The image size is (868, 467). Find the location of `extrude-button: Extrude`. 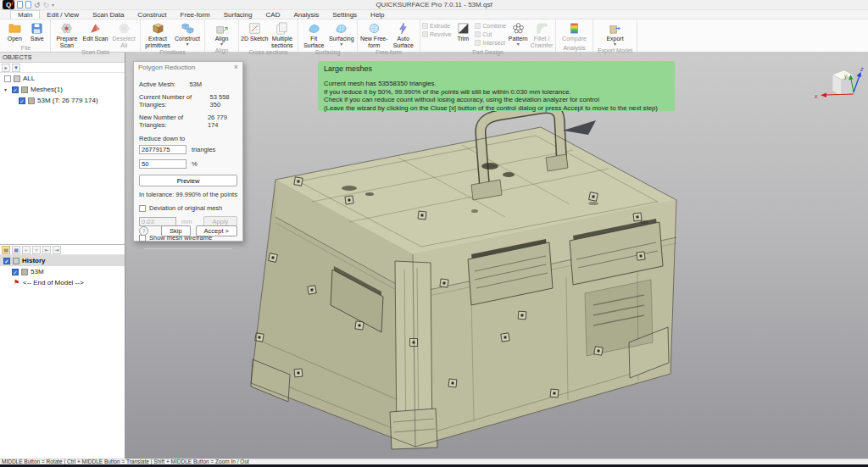

extrude-button: Extrude is located at coordinates (437, 25).